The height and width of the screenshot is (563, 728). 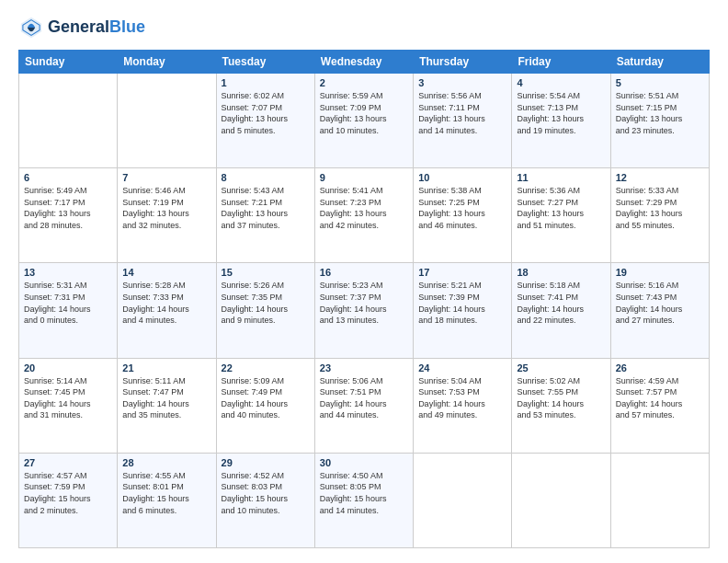 I want to click on day-number: 29, so click(x=266, y=463).